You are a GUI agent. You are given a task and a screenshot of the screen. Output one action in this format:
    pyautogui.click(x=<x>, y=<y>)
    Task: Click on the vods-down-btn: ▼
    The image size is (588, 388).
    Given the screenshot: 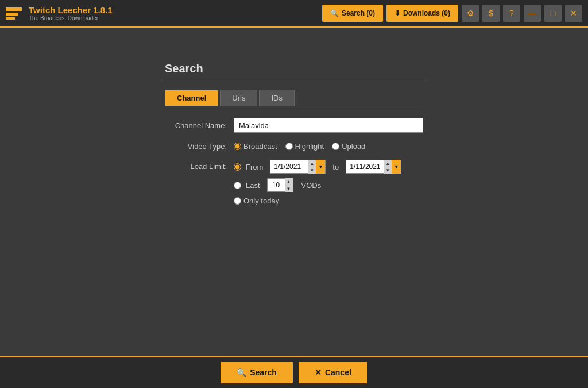 What is the action you would take?
    pyautogui.click(x=289, y=189)
    